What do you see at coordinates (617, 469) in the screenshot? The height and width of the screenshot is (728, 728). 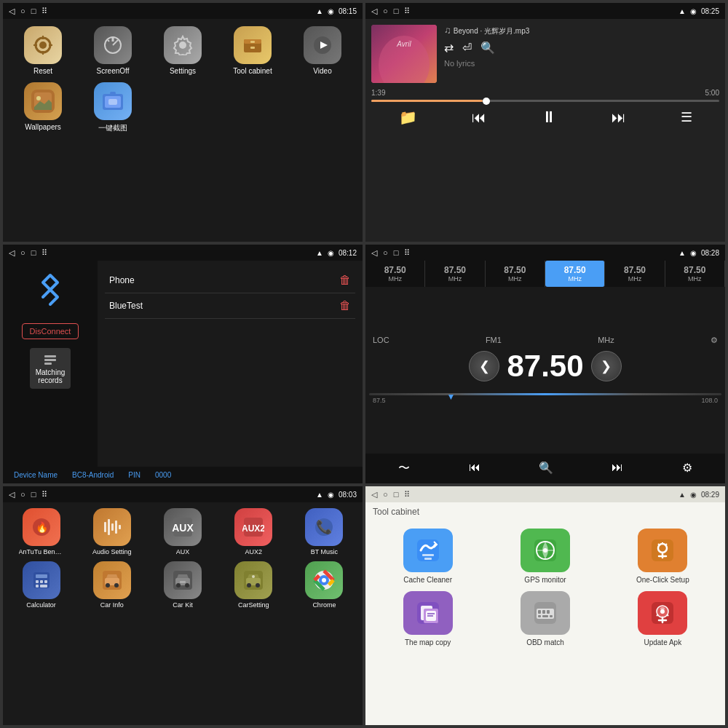 I see `radio-forward-icon: ⏭` at bounding box center [617, 469].